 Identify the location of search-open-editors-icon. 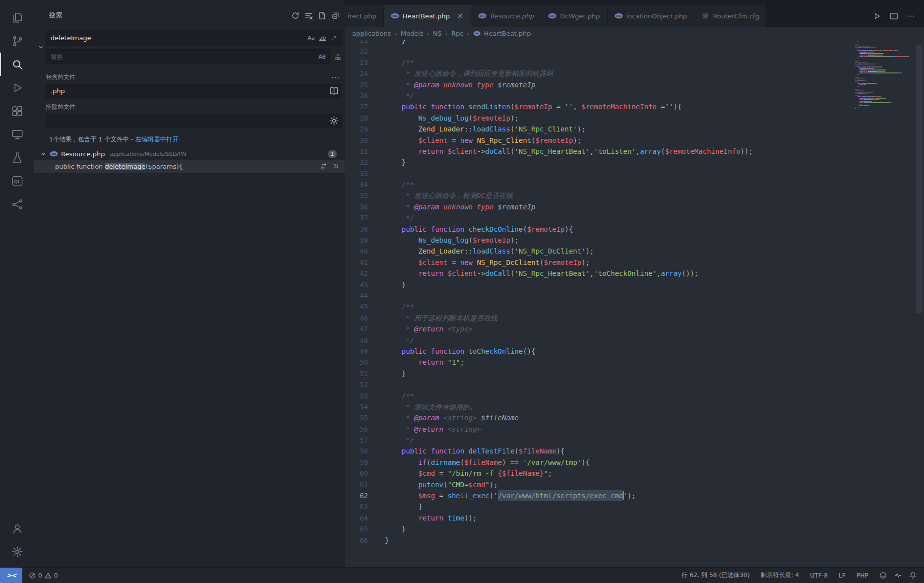
(334, 91).